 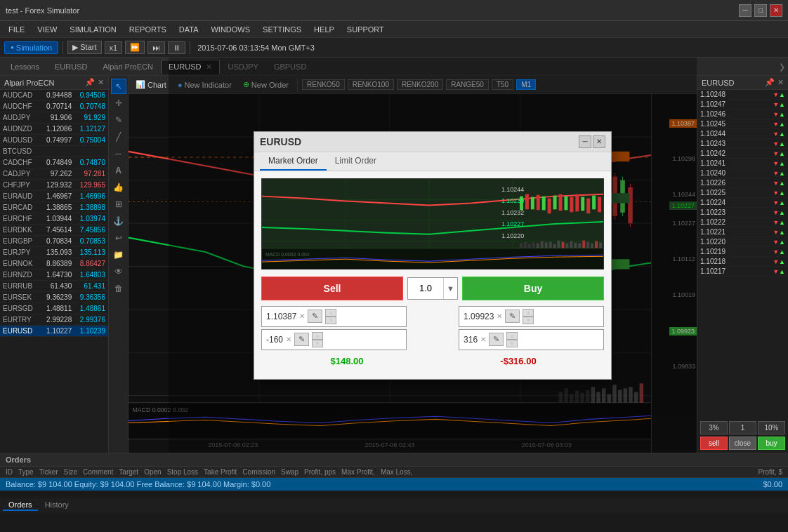 I want to click on menu-settings: SETTINGS, so click(x=282, y=29).